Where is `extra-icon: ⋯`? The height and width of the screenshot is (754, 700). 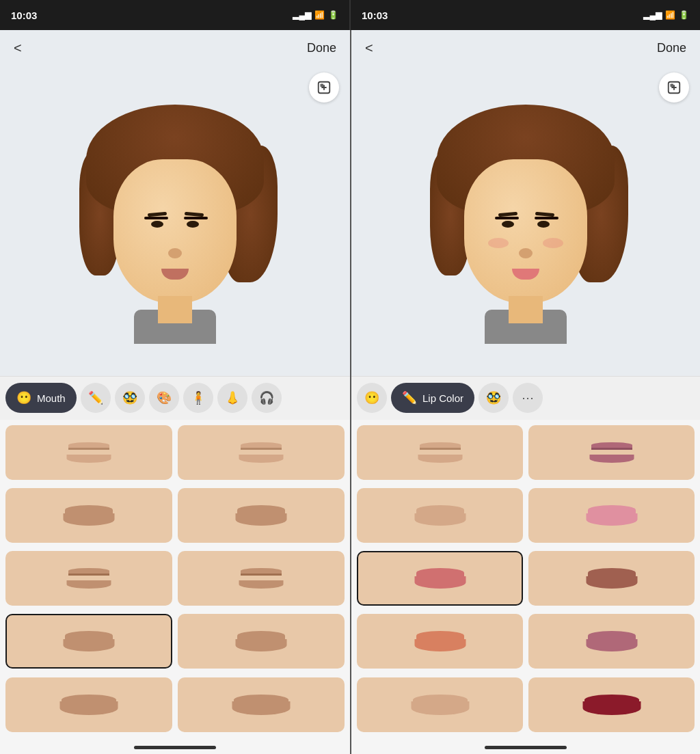 extra-icon: ⋯ is located at coordinates (528, 398).